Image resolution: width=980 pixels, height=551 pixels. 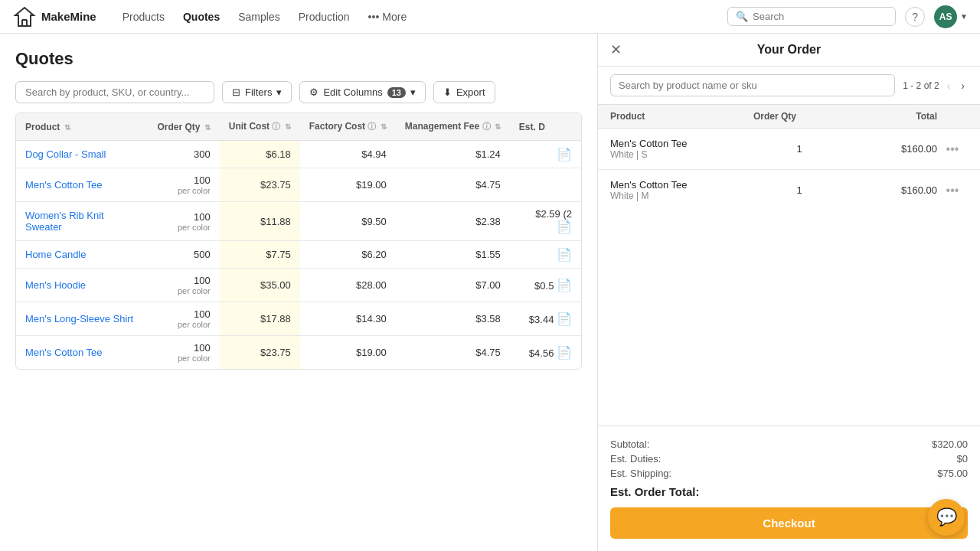 I want to click on product-link: Women's Rib Knit Sweater, so click(x=64, y=221).